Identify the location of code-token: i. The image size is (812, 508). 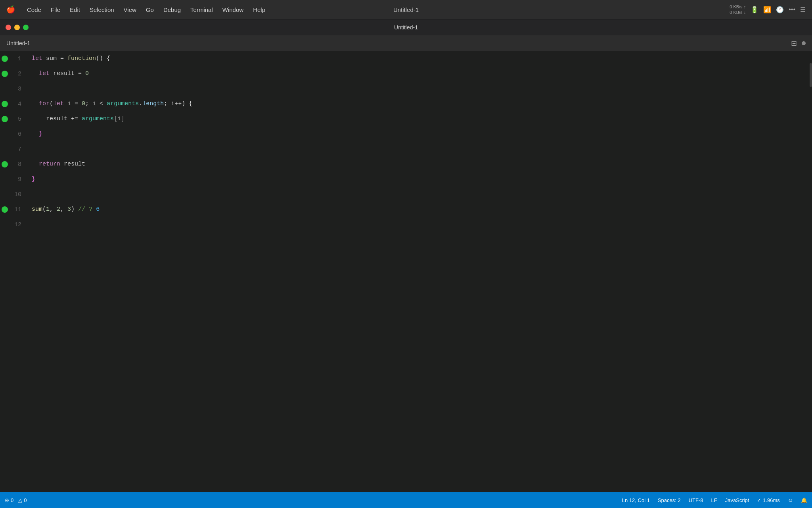
(69, 104).